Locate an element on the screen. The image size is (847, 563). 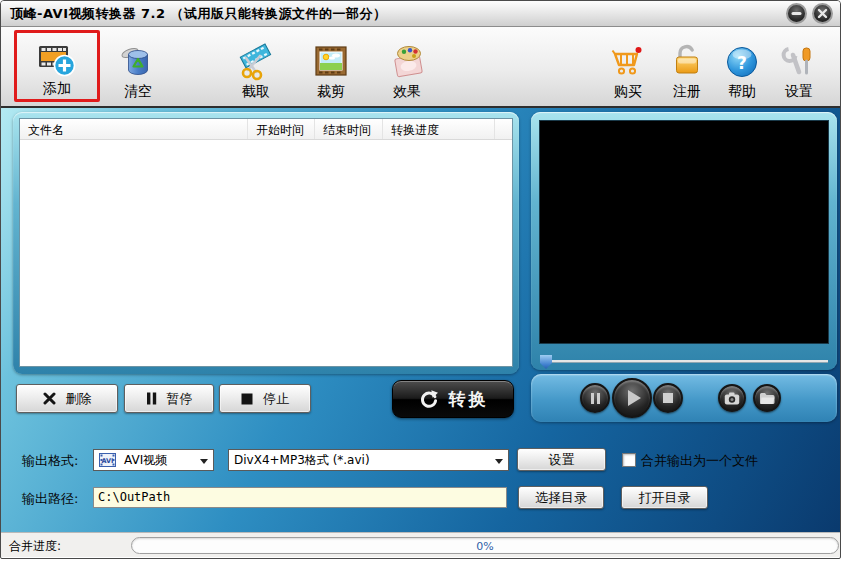
codec-format-value: DivX4+MP3格式 (*.avi) is located at coordinates (302, 460).